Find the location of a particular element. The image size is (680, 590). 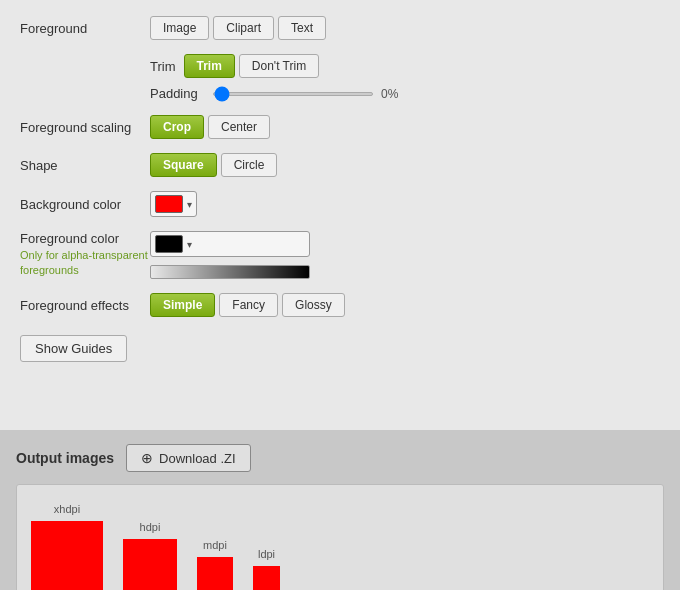

text-button: Text is located at coordinates (302, 28).